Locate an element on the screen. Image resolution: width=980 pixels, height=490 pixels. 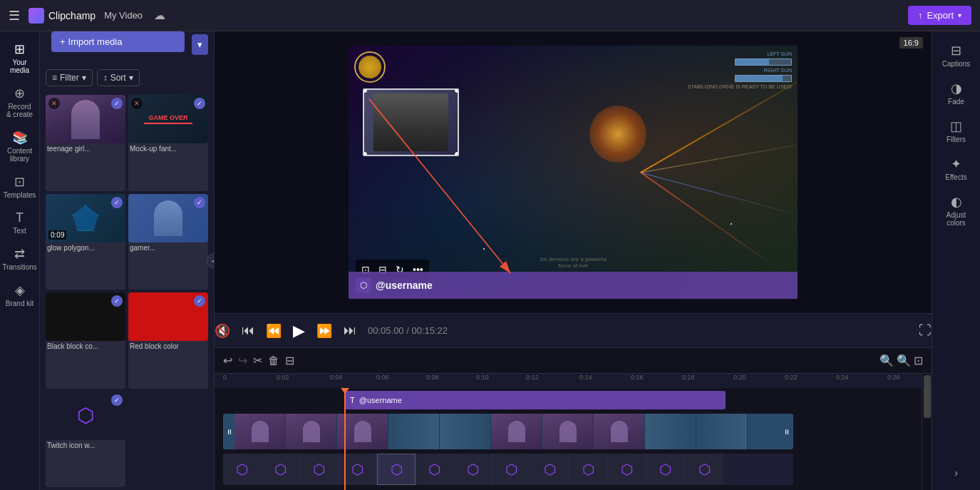
media-grid: ✕ ✓ teenage girl... GAME OVER ✕ ✓ Add to… is located at coordinates (127, 291).